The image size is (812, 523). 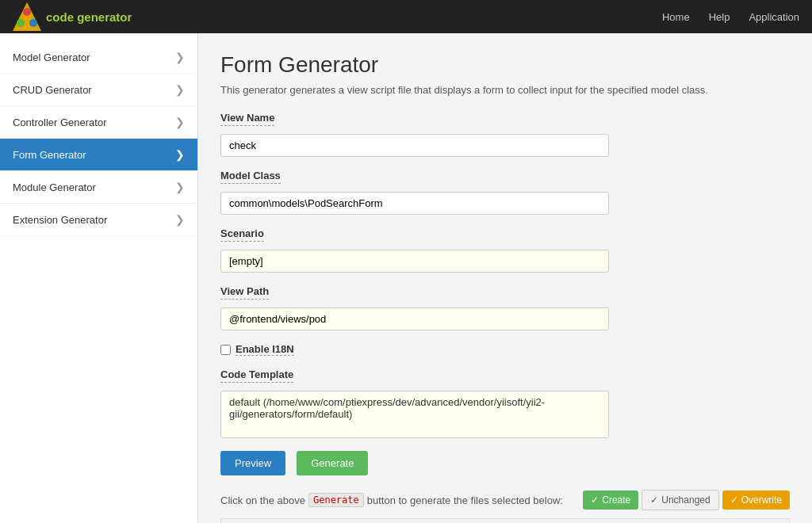 I want to click on generate-code-inline: Generate, so click(x=336, y=500).